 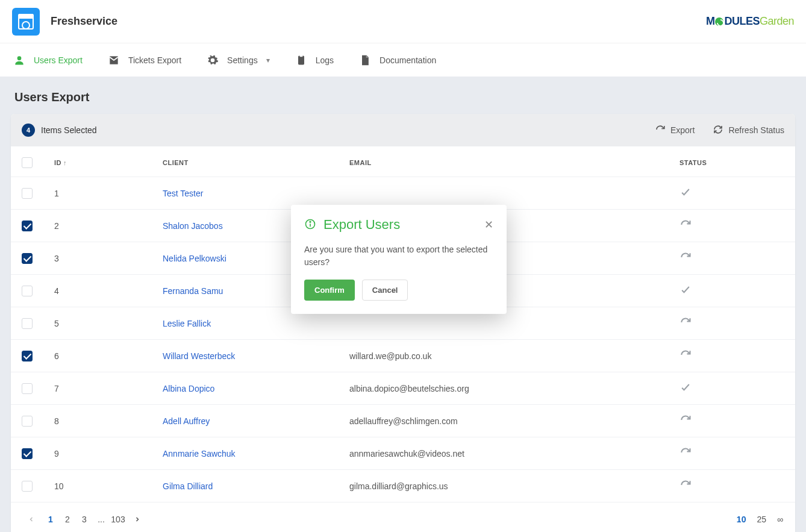 What do you see at coordinates (761, 519) in the screenshot?
I see `page-size-option: 25` at bounding box center [761, 519].